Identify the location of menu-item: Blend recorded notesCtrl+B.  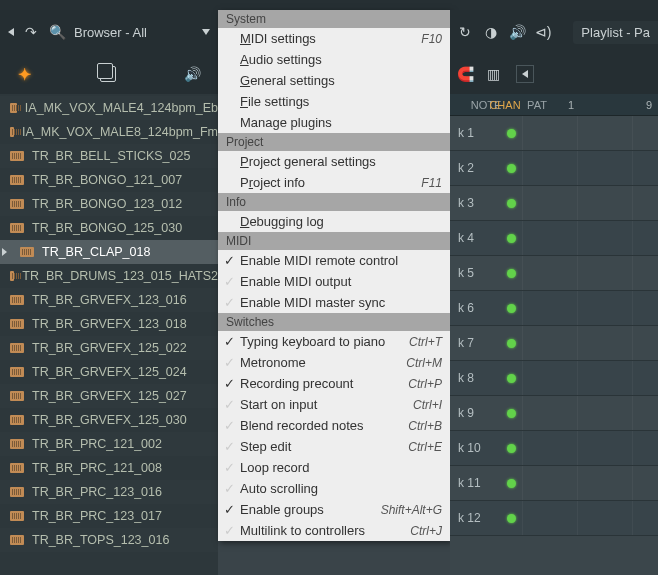
(334, 426).